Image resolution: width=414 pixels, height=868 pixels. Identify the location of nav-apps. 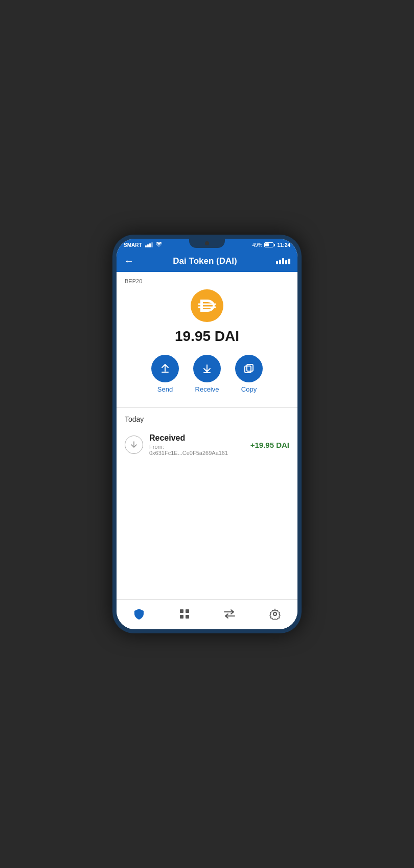
(185, 614).